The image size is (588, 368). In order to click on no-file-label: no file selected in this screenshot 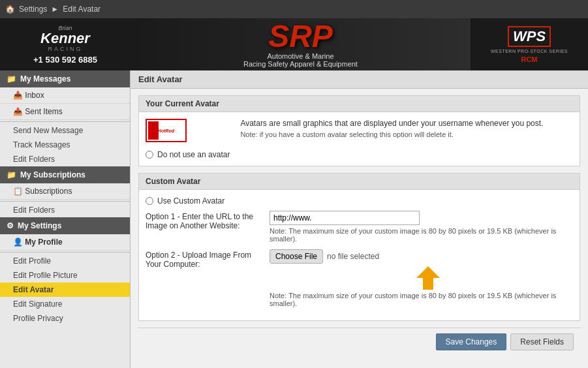, I will do `click(353, 256)`.